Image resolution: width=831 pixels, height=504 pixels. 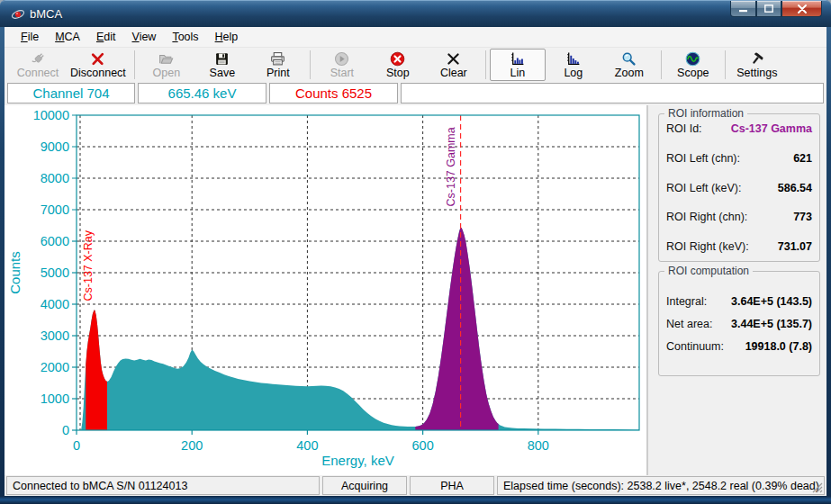 I want to click on resize-grip, so click(x=817, y=488).